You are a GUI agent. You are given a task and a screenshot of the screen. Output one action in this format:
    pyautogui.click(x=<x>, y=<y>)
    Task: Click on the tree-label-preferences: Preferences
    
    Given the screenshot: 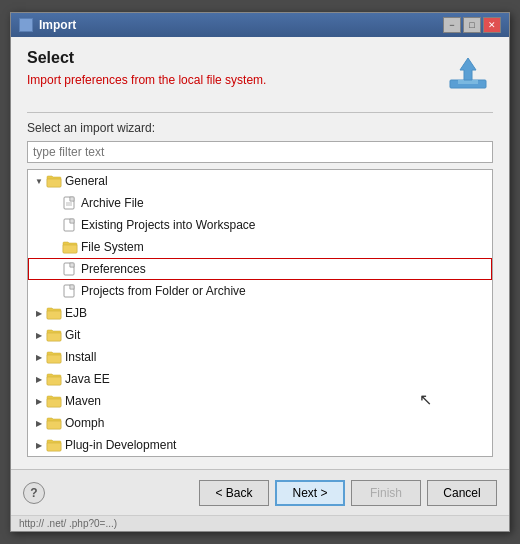 What is the action you would take?
    pyautogui.click(x=114, y=269)
    